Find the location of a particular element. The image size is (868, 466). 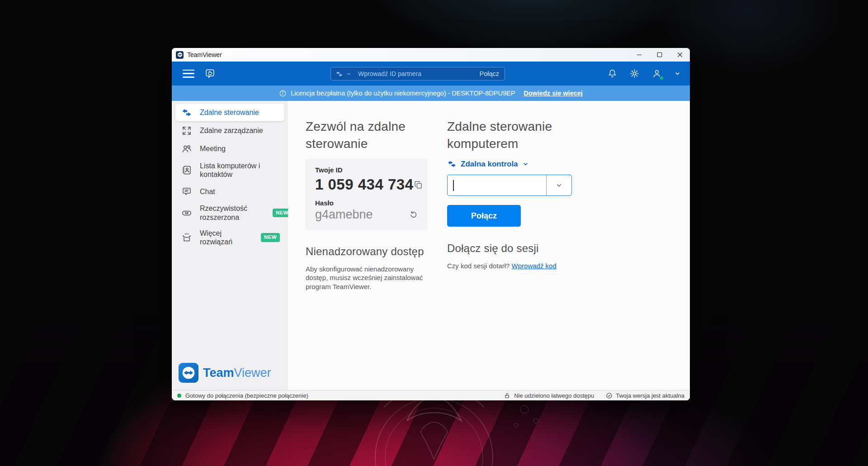

minimize-button is located at coordinates (639, 55).